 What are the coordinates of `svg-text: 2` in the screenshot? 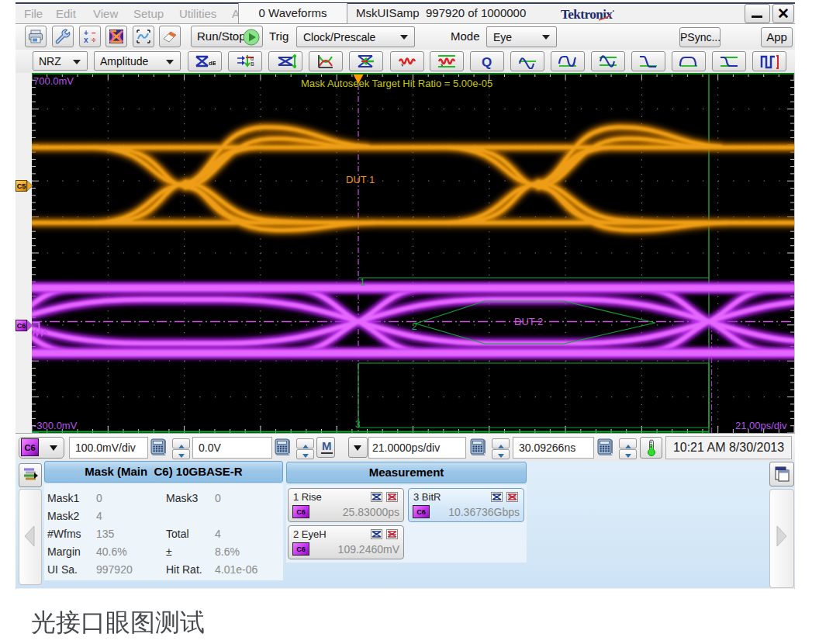 It's located at (414, 327).